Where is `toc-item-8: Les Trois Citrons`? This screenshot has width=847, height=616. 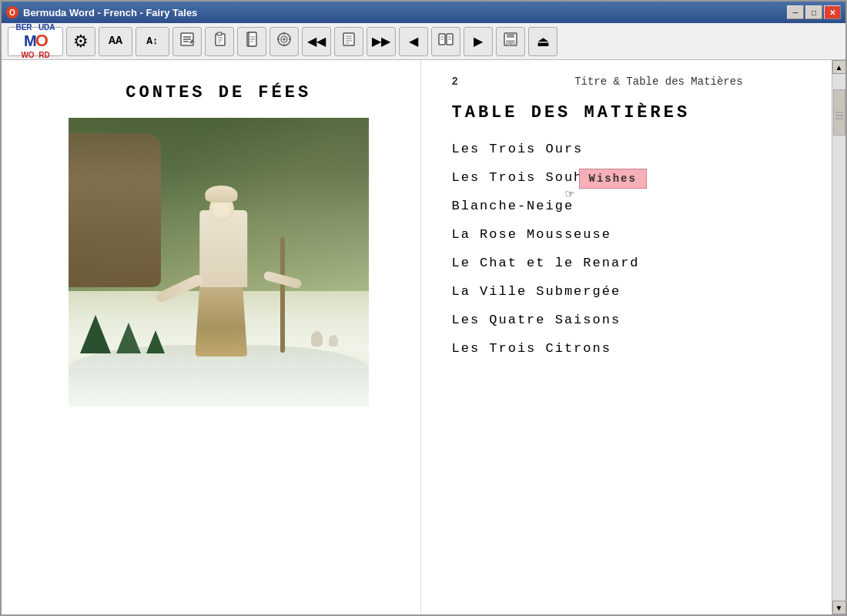 toc-item-8: Les Trois Citrons is located at coordinates (631, 348).